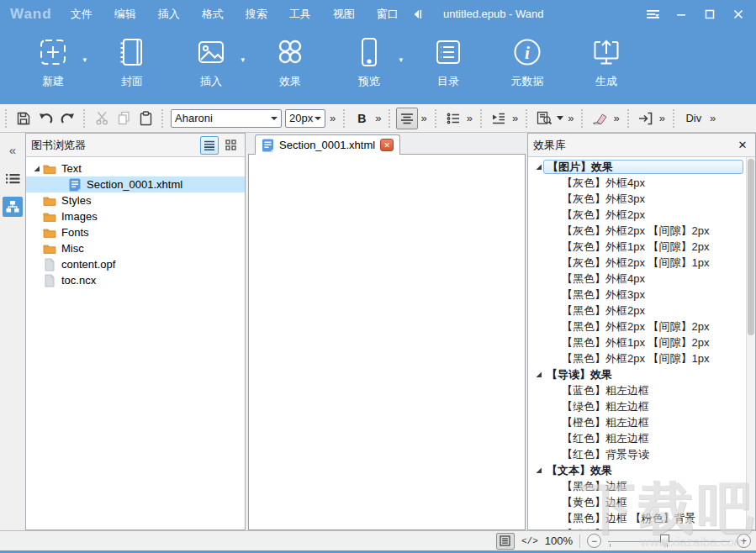 Image resolution: width=756 pixels, height=553 pixels. What do you see at coordinates (642, 262) in the screenshot?
I see `effect-row-6: 【灰色】外框2px 【间隙】1px` at bounding box center [642, 262].